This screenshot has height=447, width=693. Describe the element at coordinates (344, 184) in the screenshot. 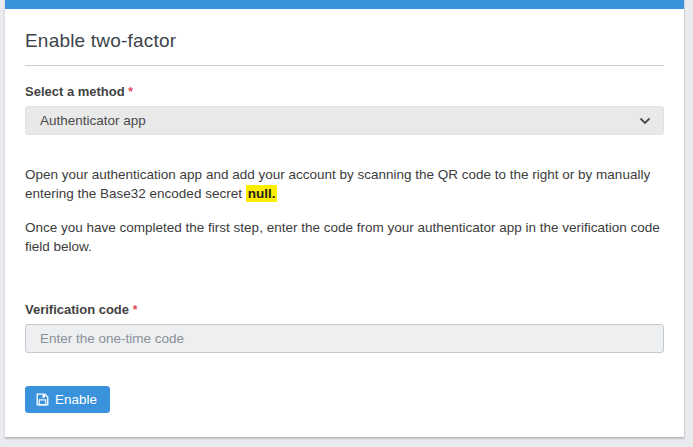

I see `instructions-paragraph-1: Open your authentication app and add you…` at that location.